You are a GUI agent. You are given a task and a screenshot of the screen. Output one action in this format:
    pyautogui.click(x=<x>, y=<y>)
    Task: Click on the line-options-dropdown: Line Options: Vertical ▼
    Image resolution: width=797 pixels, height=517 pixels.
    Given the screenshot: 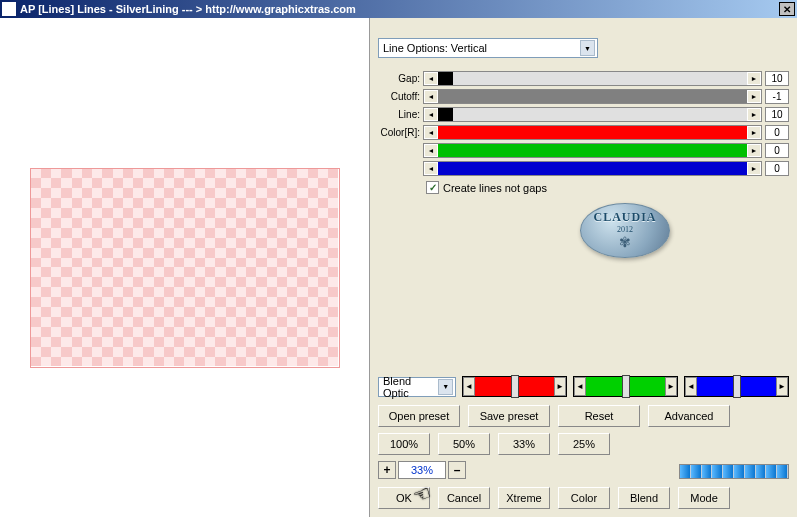 What is the action you would take?
    pyautogui.click(x=488, y=48)
    